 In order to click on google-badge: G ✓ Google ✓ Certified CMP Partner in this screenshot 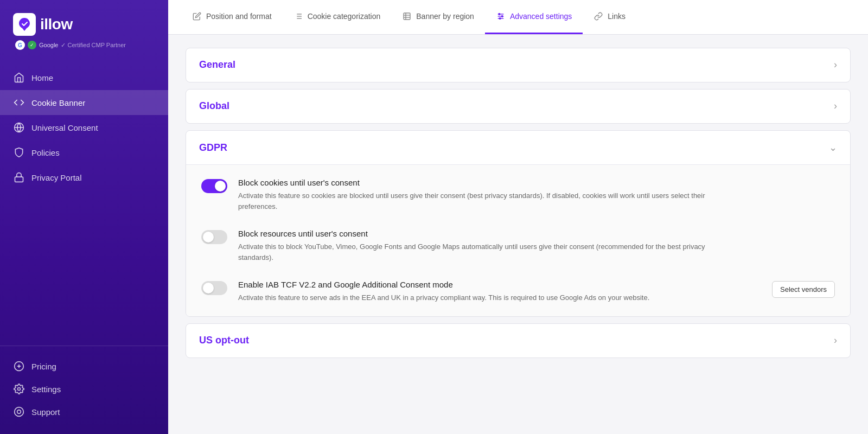, I will do `click(85, 45)`.